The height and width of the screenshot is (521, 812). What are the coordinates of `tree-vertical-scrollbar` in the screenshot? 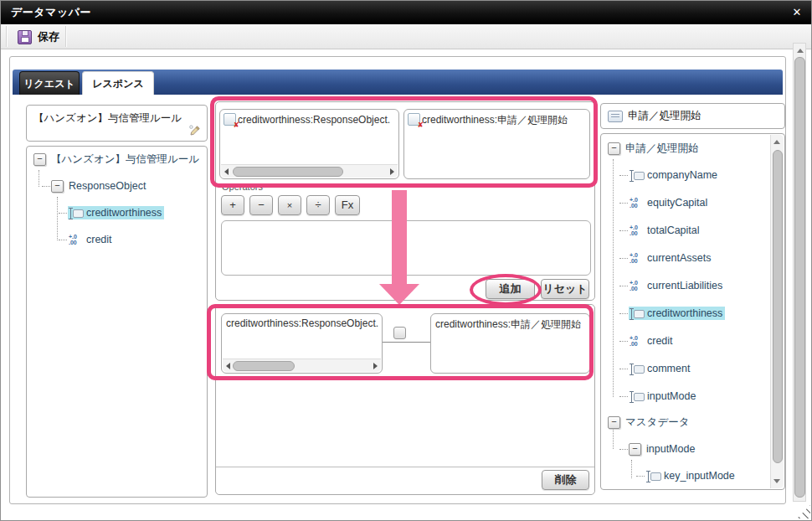 It's located at (777, 312).